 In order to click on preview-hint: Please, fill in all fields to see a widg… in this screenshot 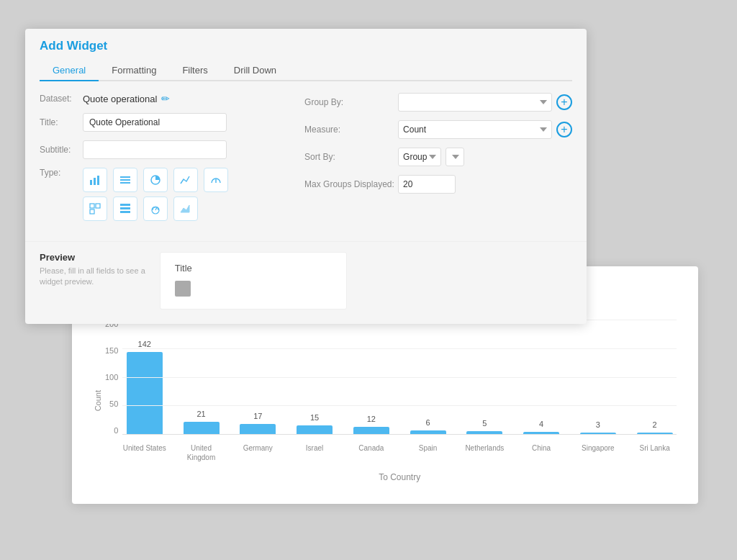, I will do `click(92, 276)`.